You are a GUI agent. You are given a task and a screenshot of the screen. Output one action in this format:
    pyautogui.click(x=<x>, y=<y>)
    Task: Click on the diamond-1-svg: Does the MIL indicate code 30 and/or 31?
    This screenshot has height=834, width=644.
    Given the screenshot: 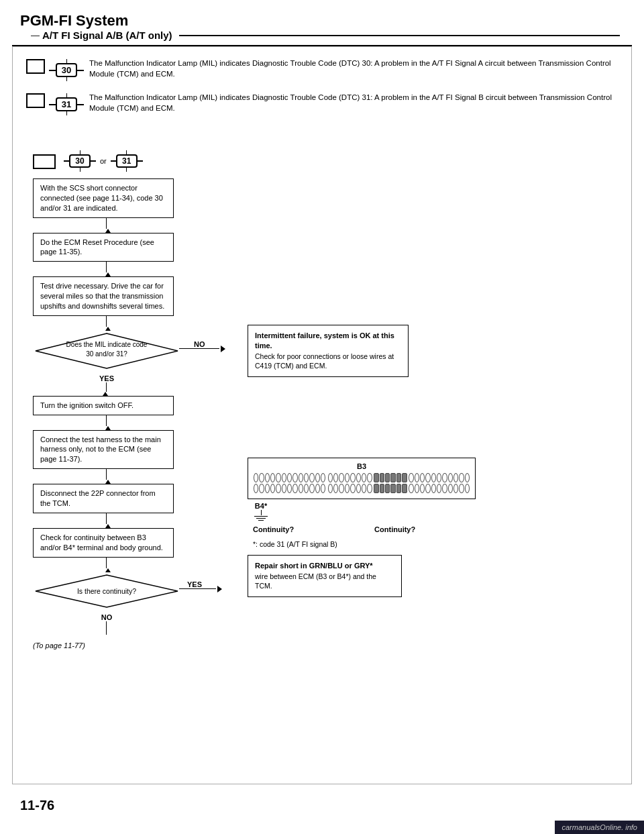 What is the action you would take?
    pyautogui.click(x=107, y=351)
    